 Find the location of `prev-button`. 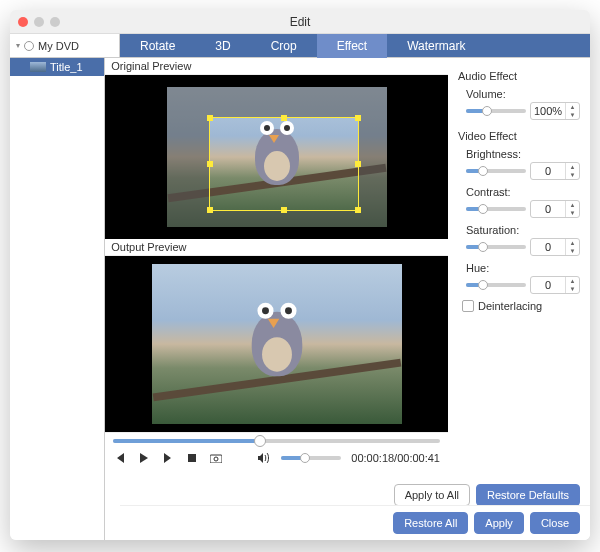

prev-button is located at coordinates (120, 458).